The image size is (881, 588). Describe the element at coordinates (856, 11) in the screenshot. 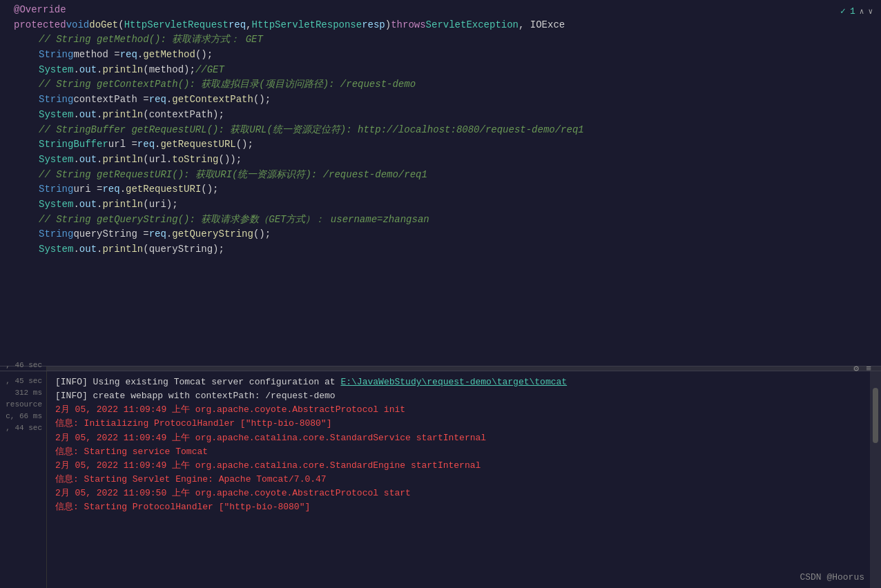

I see `error-indicator: ✓ 1 ∧ ∨` at that location.